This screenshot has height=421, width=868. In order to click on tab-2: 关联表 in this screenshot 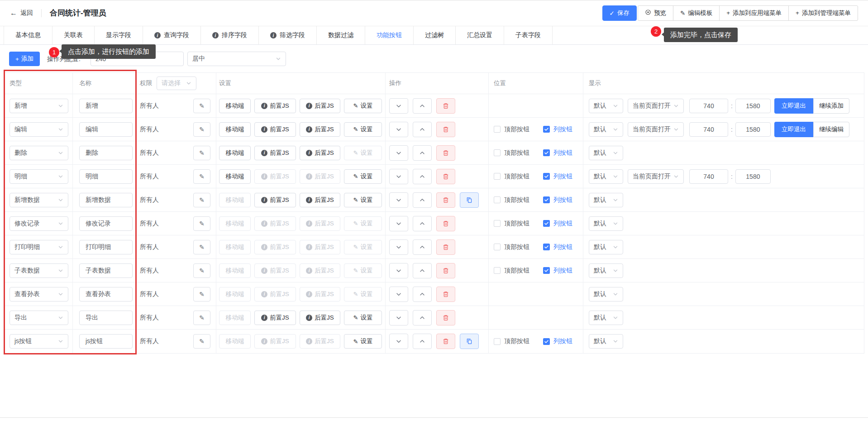, I will do `click(73, 35)`.